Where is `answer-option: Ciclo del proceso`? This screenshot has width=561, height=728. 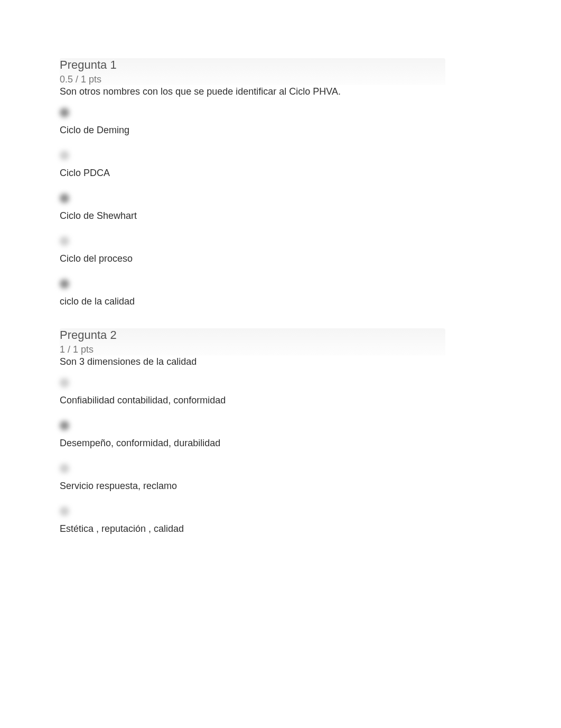 answer-option: Ciclo del proceso is located at coordinates (253, 251).